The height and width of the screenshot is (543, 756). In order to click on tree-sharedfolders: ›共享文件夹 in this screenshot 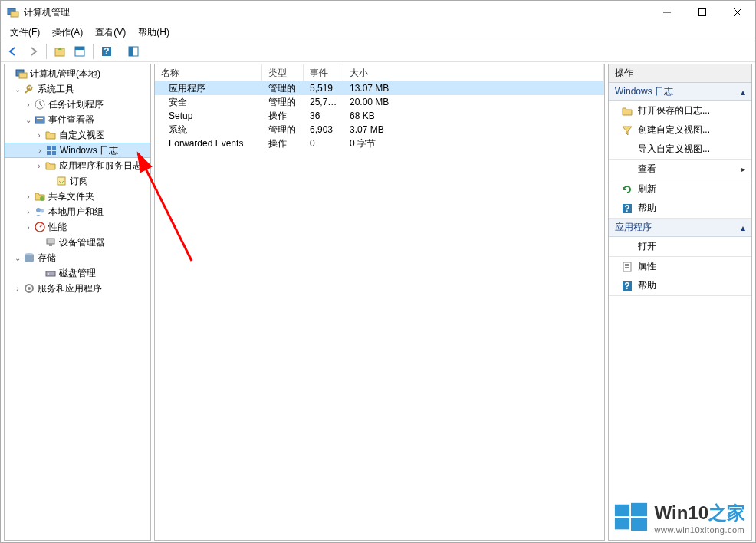, I will do `click(77, 196)`.